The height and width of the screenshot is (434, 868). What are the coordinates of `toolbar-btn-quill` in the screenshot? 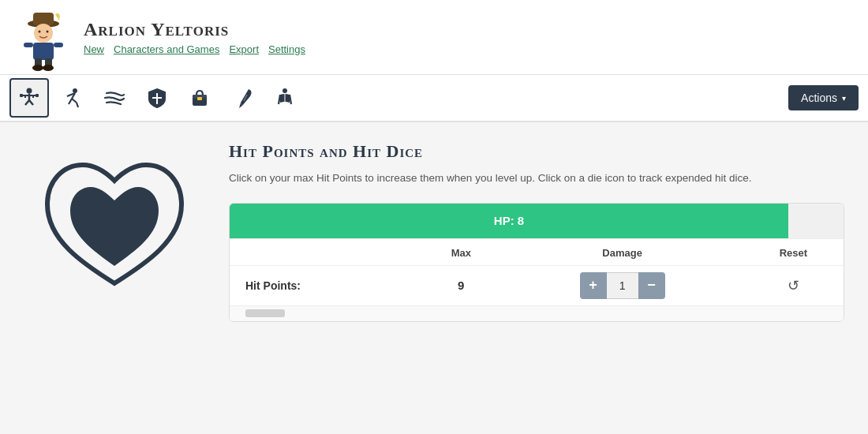 It's located at (242, 98).